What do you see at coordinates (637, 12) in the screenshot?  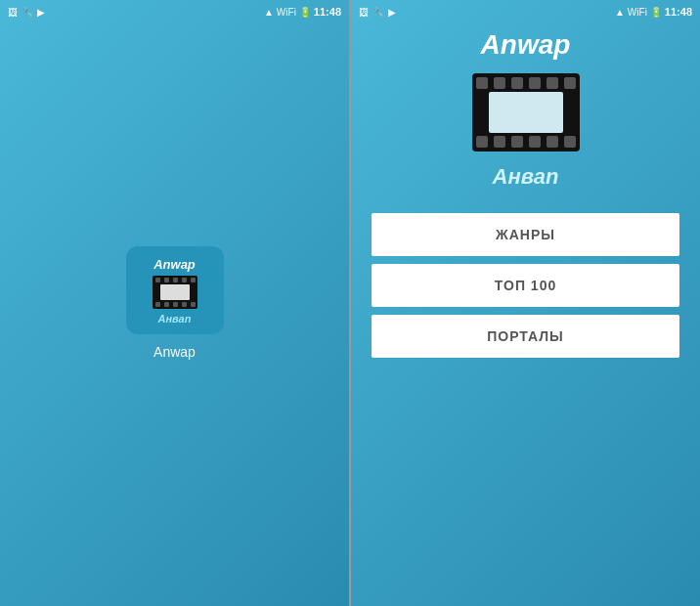 I see `right-wifi-icon: WiFi` at bounding box center [637, 12].